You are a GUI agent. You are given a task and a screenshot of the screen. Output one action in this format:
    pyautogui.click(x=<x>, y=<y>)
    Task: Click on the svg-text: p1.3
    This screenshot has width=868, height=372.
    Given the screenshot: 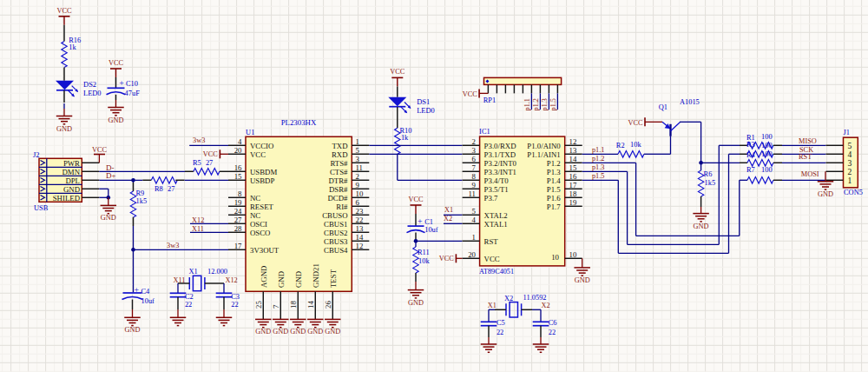 What is the action you would take?
    pyautogui.click(x=545, y=104)
    